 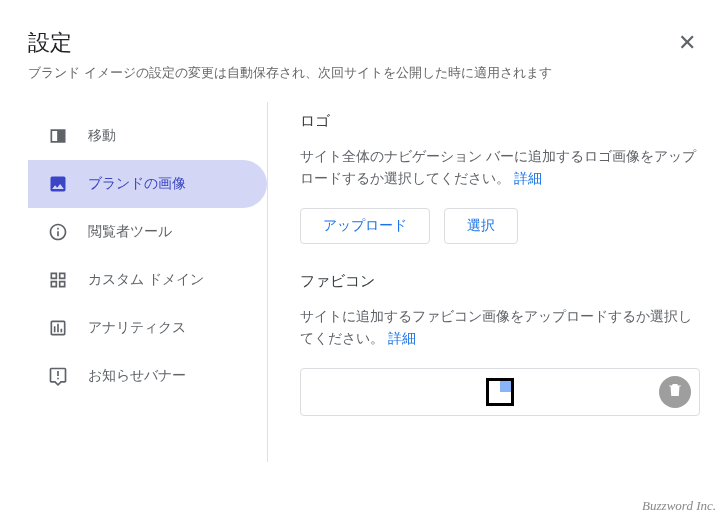 What do you see at coordinates (58, 136) in the screenshot?
I see `navigation-icon` at bounding box center [58, 136].